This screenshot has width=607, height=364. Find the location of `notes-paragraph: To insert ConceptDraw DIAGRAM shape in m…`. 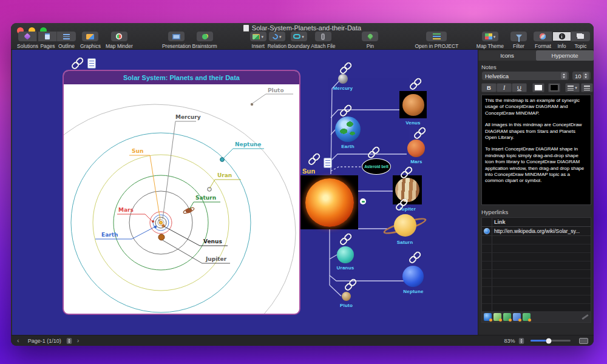

notes-paragraph: To insert ConceptDraw DIAGRAM shape in m… is located at coordinates (537, 165).